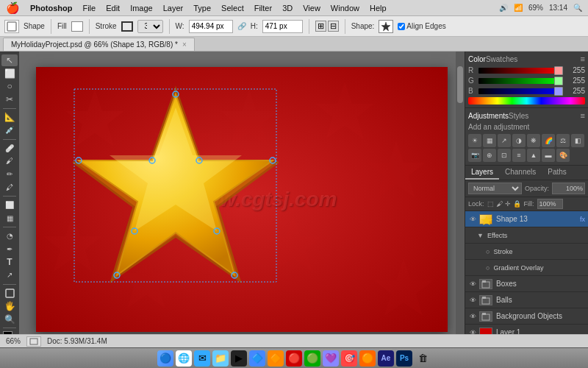 The height and width of the screenshot is (368, 588). I want to click on b-slider, so click(520, 91).